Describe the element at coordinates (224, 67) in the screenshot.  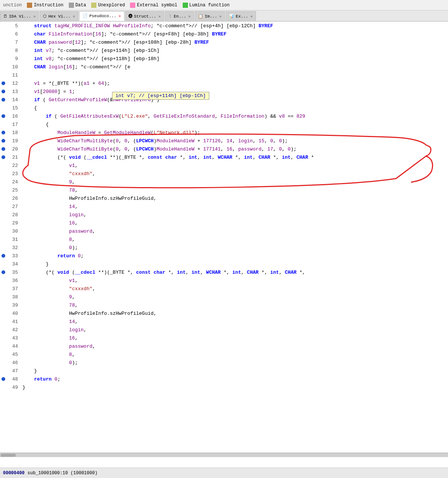
I see `code-line-10: 10 CHAR login[16]; "c-comment">// [e` at that location.